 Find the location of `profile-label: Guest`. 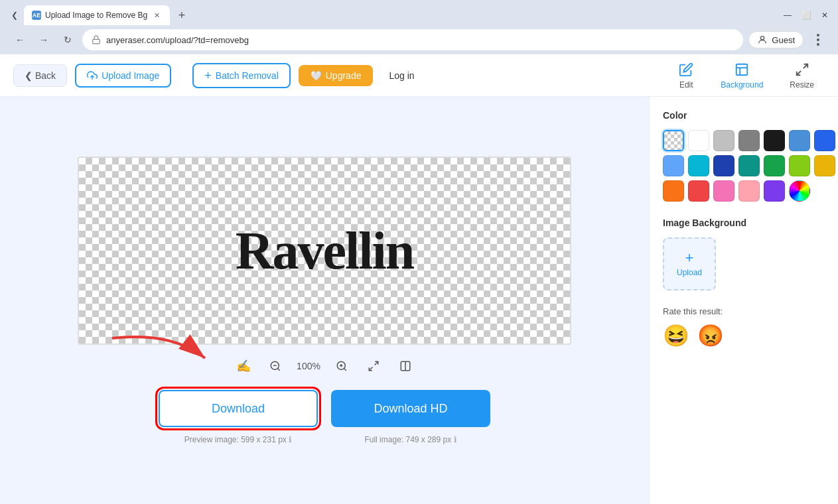

profile-label: Guest is located at coordinates (783, 40).